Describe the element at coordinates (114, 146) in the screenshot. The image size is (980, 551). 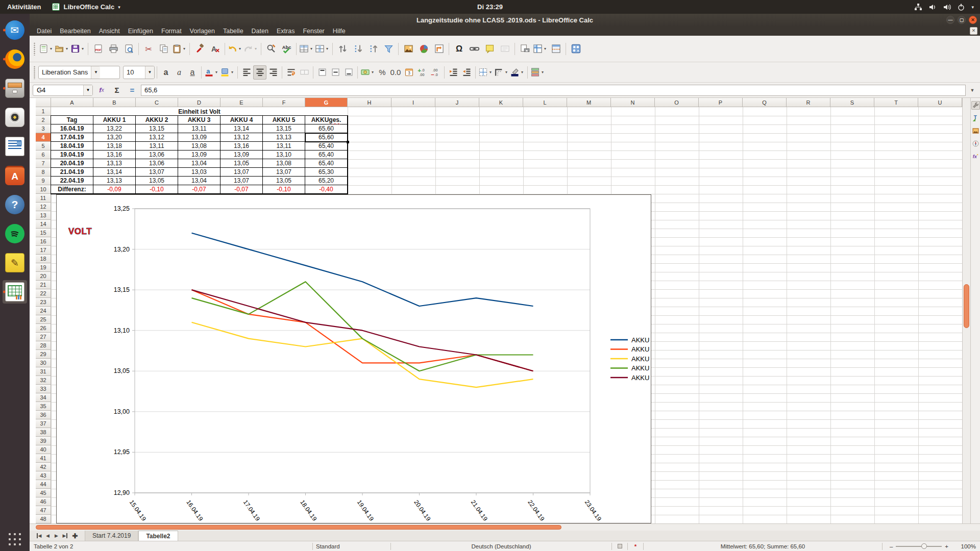
I see `table-cell: 13,18` at that location.